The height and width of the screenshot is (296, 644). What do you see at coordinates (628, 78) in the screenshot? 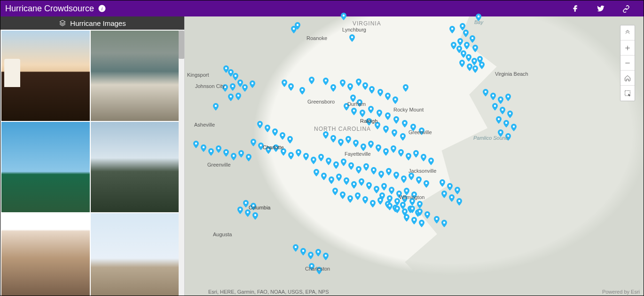
I see `home-button` at bounding box center [628, 78].